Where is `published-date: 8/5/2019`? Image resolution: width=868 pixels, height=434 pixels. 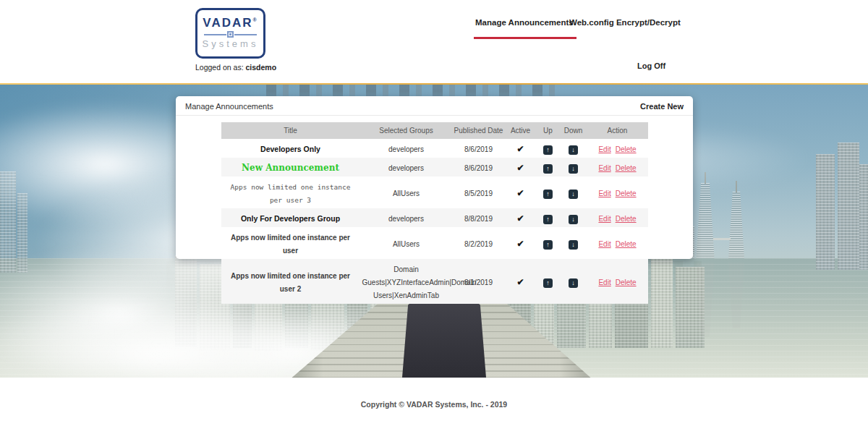
published-date: 8/5/2019 is located at coordinates (479, 194).